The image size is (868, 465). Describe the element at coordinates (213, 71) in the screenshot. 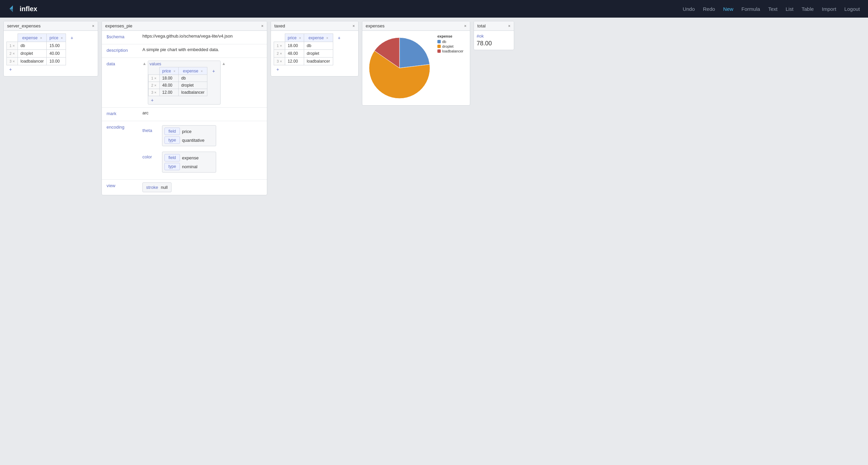

I see `embed-add-col: +` at that location.